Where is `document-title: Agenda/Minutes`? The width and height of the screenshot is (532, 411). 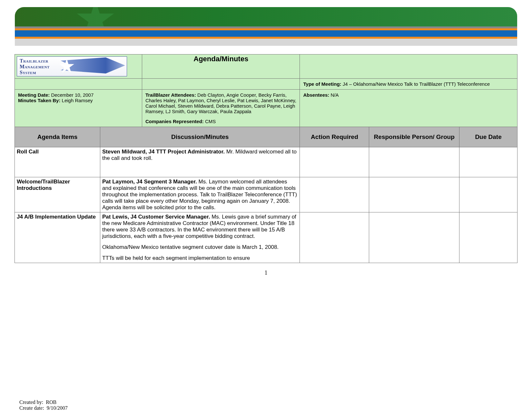 document-title: Agenda/Minutes is located at coordinates (221, 66).